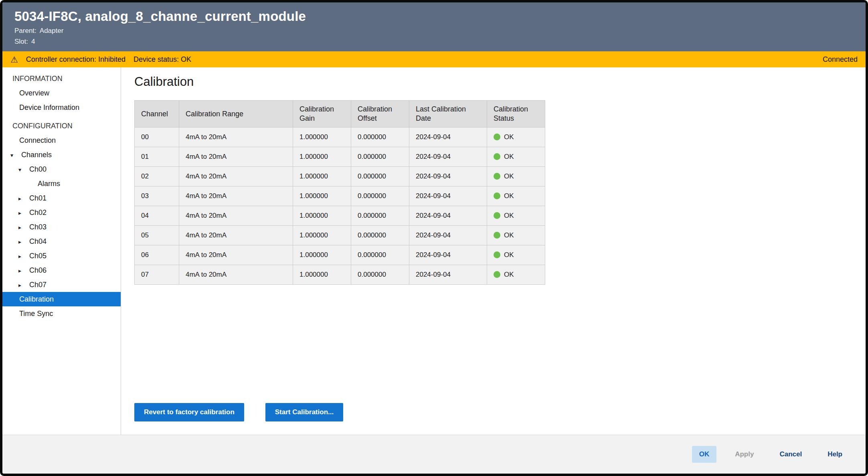 The height and width of the screenshot is (476, 868). Describe the element at coordinates (157, 157) in the screenshot. I see `cell-channel: 01` at that location.